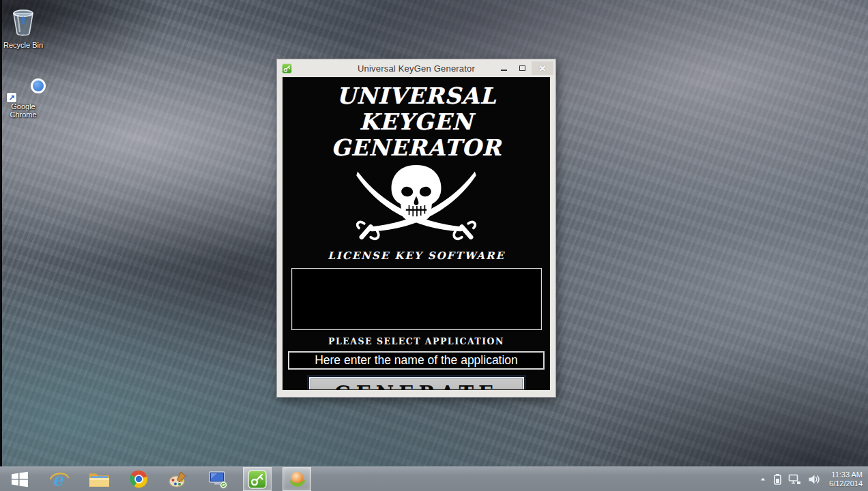 This screenshot has width=868, height=491. Describe the element at coordinates (416, 148) in the screenshot. I see `app-heading-line2: GENERATOR` at that location.